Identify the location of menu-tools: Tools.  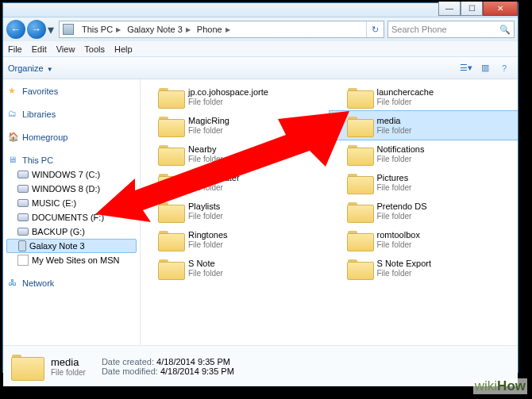
(94, 49).